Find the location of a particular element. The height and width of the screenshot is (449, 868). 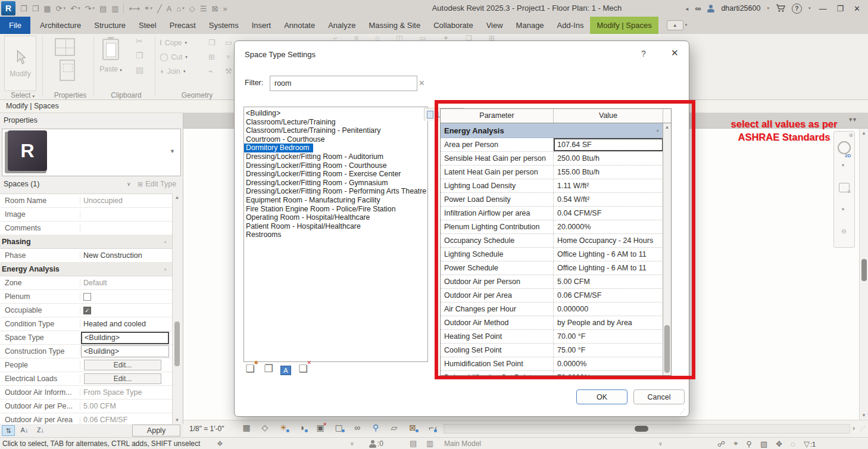

property-value: 5.00 CFM is located at coordinates (126, 406).